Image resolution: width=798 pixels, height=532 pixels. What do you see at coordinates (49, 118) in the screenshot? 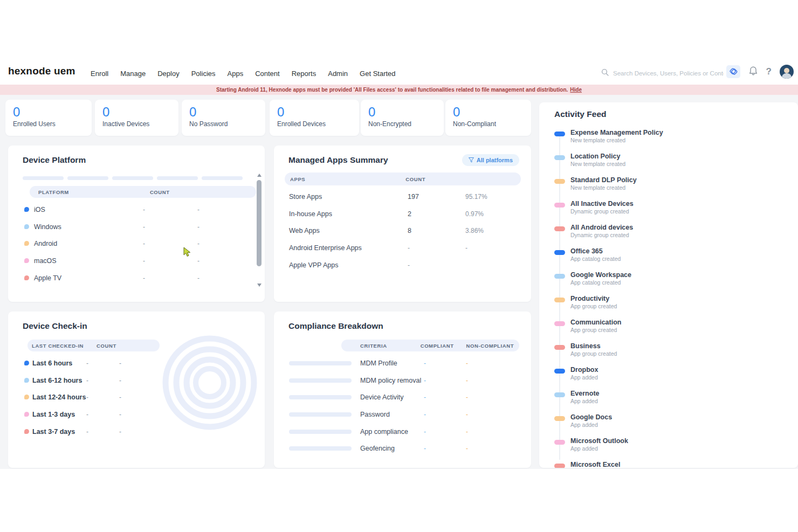
I see `stat-card-enrolled-users: 0 Enrolled Users` at bounding box center [49, 118].